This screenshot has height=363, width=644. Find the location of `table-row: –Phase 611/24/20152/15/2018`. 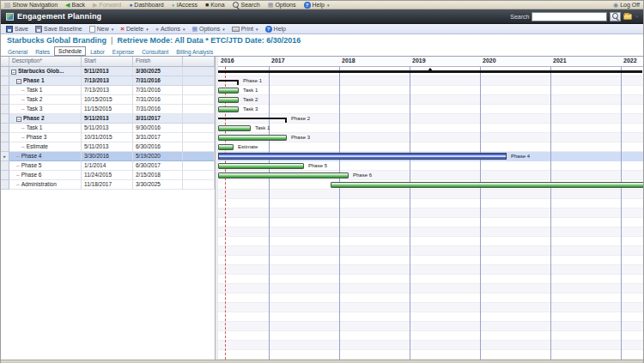

table-row: –Phase 611/24/20152/15/2018 is located at coordinates (108, 175).